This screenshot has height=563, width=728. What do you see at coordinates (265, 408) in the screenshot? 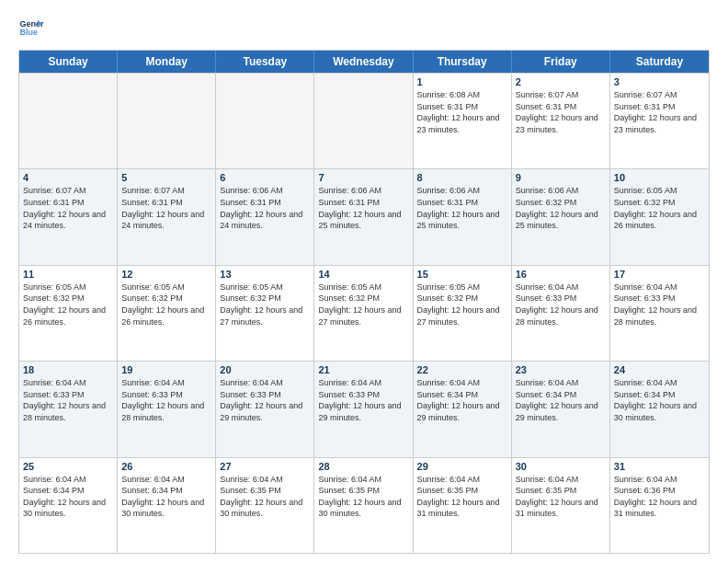
I see `calendar-cell: 20Sunrise: 6:04 AMSunset: 6:33 PMDayligh…` at bounding box center [265, 408].